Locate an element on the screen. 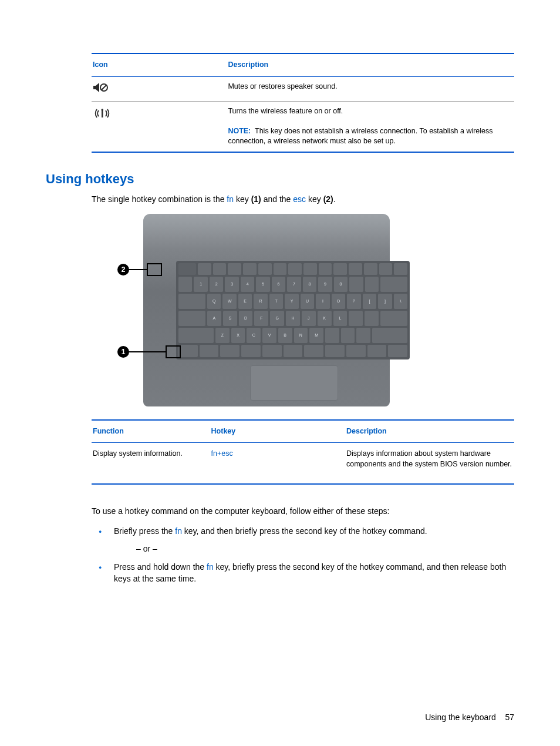 This screenshot has height=746, width=560. section-title: Using hotkeys is located at coordinates (280, 180).